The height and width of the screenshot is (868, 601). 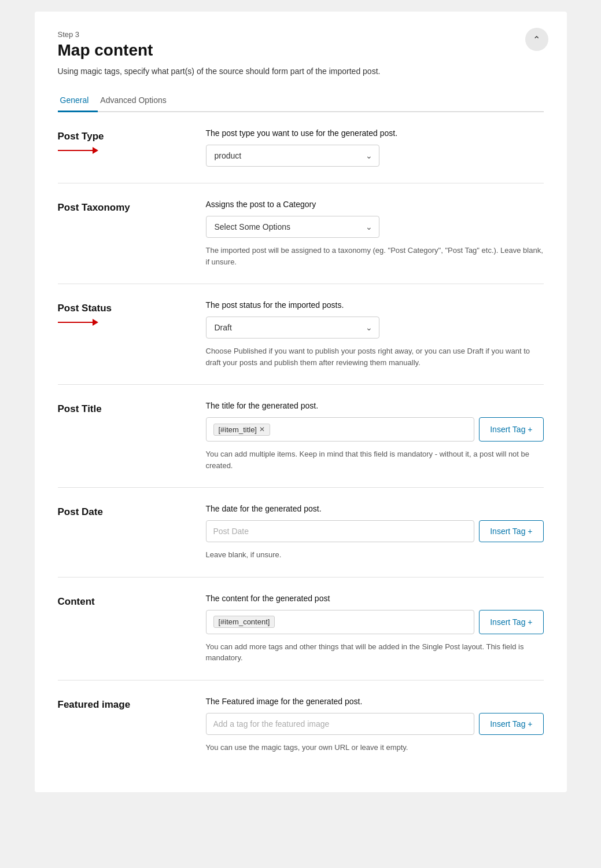 What do you see at coordinates (301, 436) in the screenshot?
I see `post-title-section: Post Title The title for the generated p…` at bounding box center [301, 436].